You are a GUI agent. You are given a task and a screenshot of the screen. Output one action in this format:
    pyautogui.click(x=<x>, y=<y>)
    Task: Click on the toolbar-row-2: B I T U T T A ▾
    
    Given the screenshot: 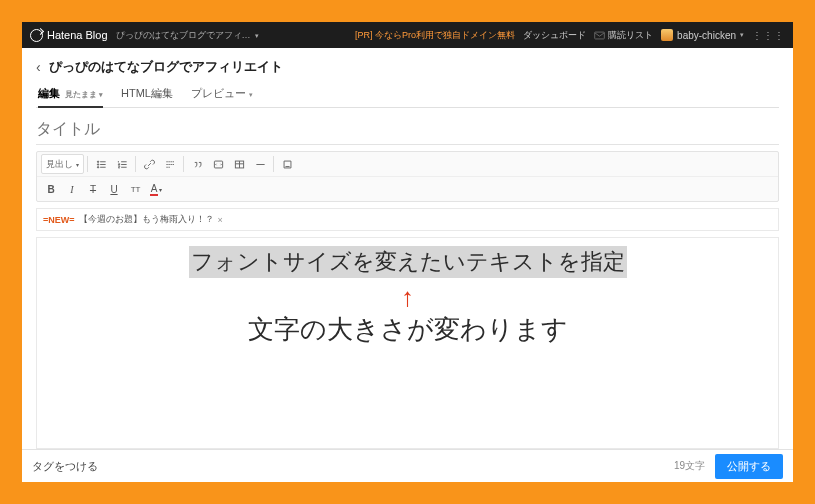 What is the action you would take?
    pyautogui.click(x=408, y=188)
    